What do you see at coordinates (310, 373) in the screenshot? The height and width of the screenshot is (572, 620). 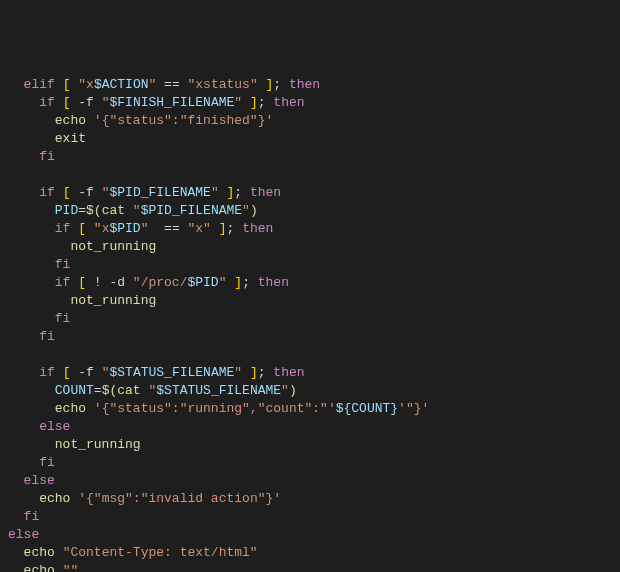 I see `code-line: if [ -f "$STATUS_FILENAME" ]; then` at bounding box center [310, 373].